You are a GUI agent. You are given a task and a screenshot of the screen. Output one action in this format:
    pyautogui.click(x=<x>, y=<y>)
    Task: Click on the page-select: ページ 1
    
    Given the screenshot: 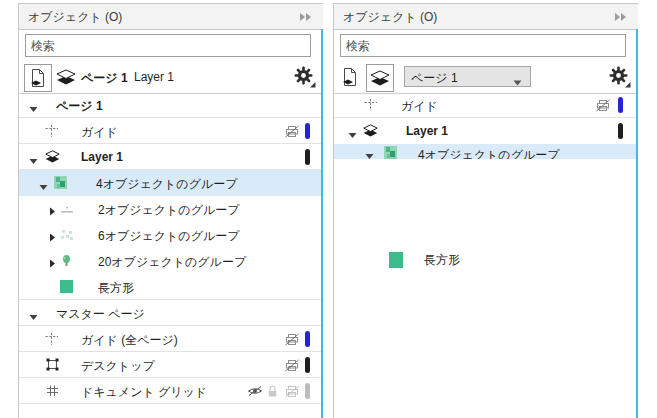 What is the action you would take?
    pyautogui.click(x=468, y=76)
    